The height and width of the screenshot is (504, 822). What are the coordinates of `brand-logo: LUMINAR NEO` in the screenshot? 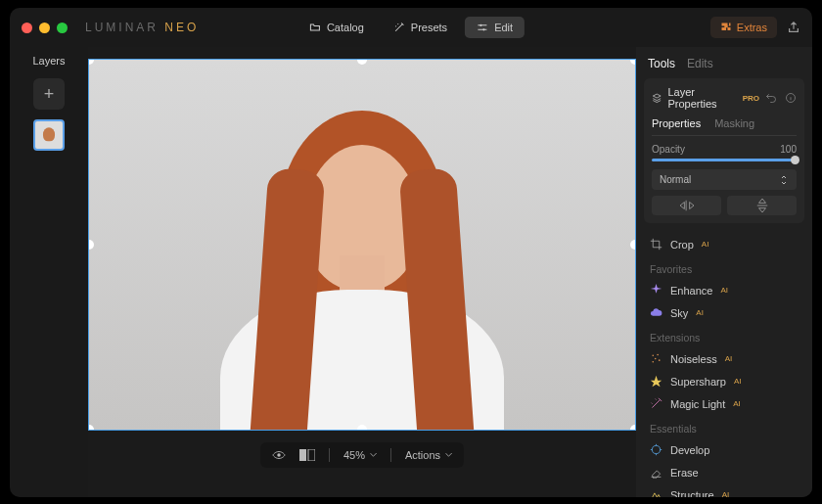 It's located at (142, 27).